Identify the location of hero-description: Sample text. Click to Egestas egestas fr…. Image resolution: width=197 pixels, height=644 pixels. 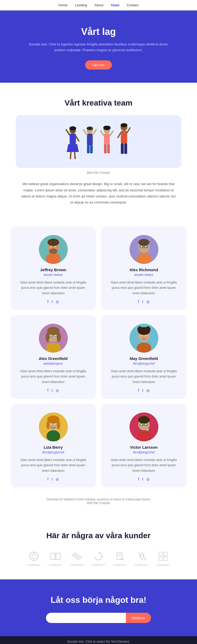
(98, 47).